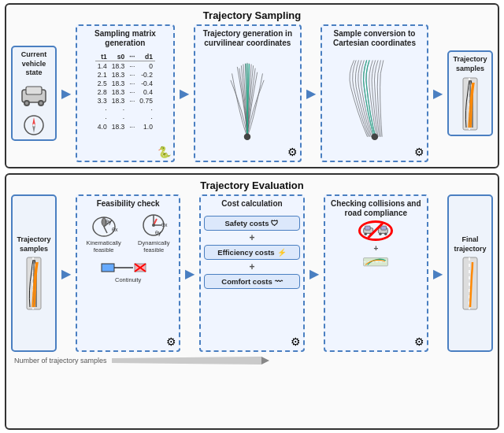 The image size is (504, 433). I want to click on sample-conversion-title: Sample conversion to Cartesian coordinat…, so click(375, 39).